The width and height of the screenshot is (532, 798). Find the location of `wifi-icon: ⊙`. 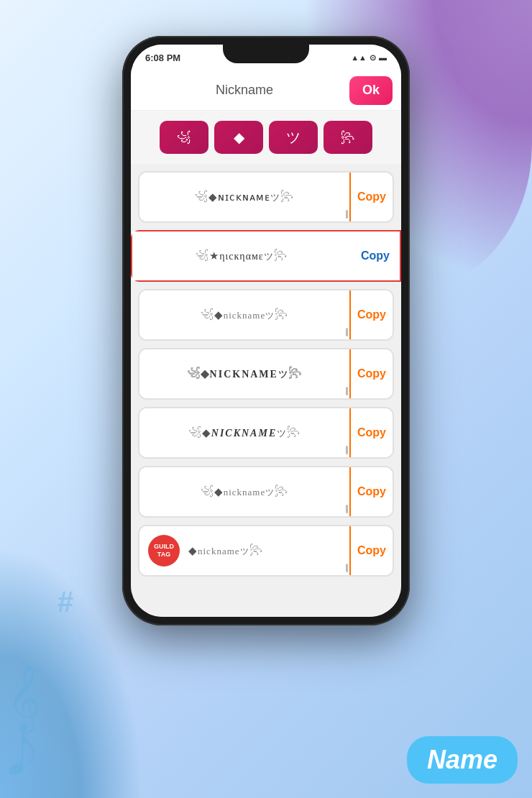

wifi-icon: ⊙ is located at coordinates (372, 58).